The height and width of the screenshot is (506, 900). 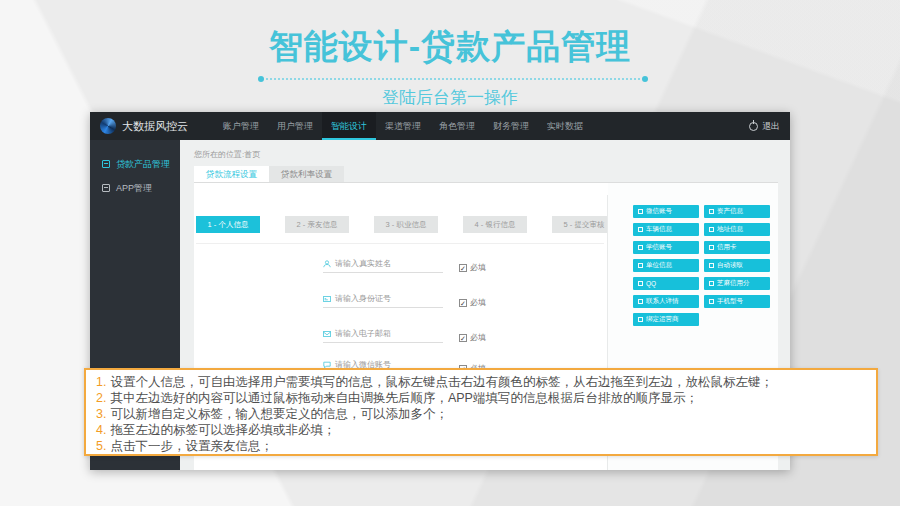 What do you see at coordinates (406, 224) in the screenshot?
I see `step-indicator: 1 - 个人信息 2 - 亲友信息 3 - 职业信息 4 - 银行信息 5 - …` at bounding box center [406, 224].